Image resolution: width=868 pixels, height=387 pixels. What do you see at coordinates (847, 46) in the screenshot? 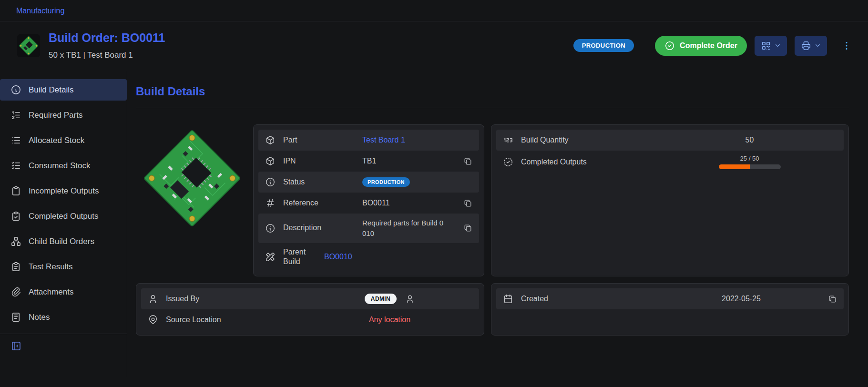
I see `dots-vertical-icon` at bounding box center [847, 46].